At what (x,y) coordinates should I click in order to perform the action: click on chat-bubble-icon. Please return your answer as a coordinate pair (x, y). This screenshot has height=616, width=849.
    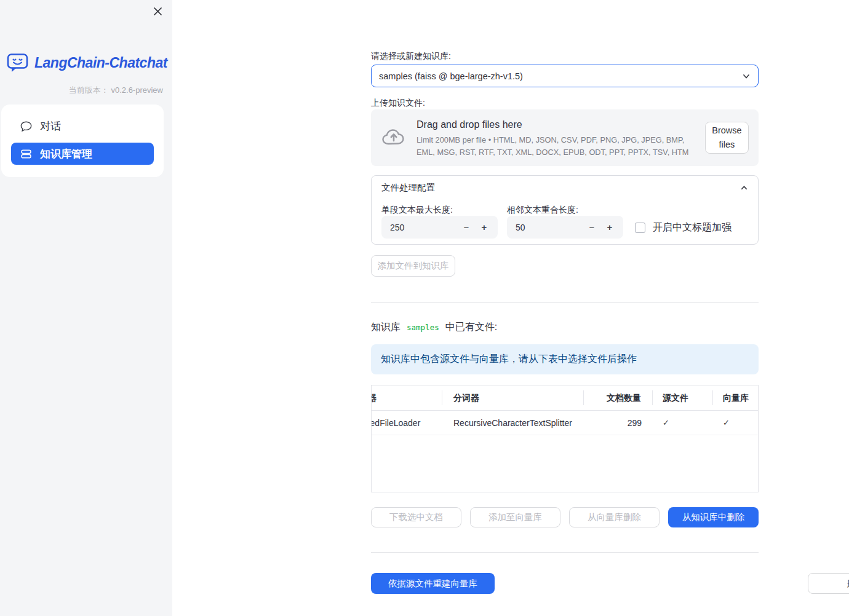
    Looking at the image, I should click on (26, 127).